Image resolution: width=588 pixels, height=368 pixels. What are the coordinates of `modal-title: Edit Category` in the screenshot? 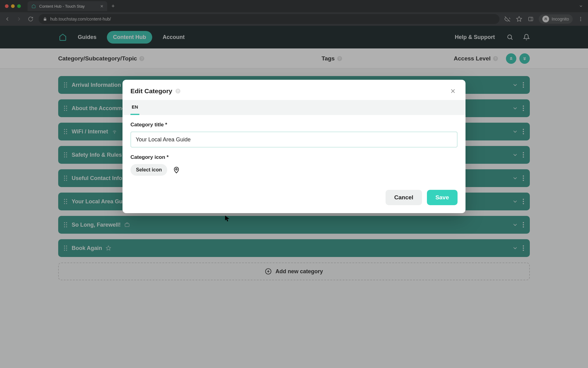 It's located at (151, 91).